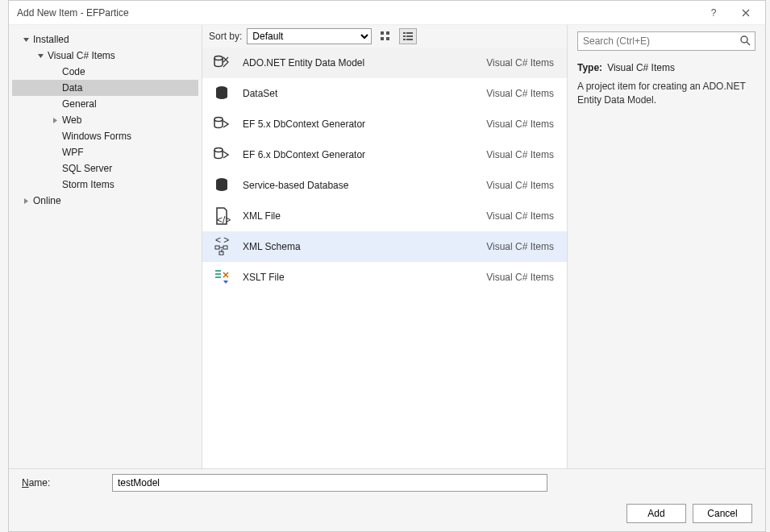 Image resolution: width=770 pixels, height=532 pixels. Describe the element at coordinates (385, 155) in the screenshot. I see `list-item: EF 6.x DbContext Generator Visual C# Ite…` at that location.